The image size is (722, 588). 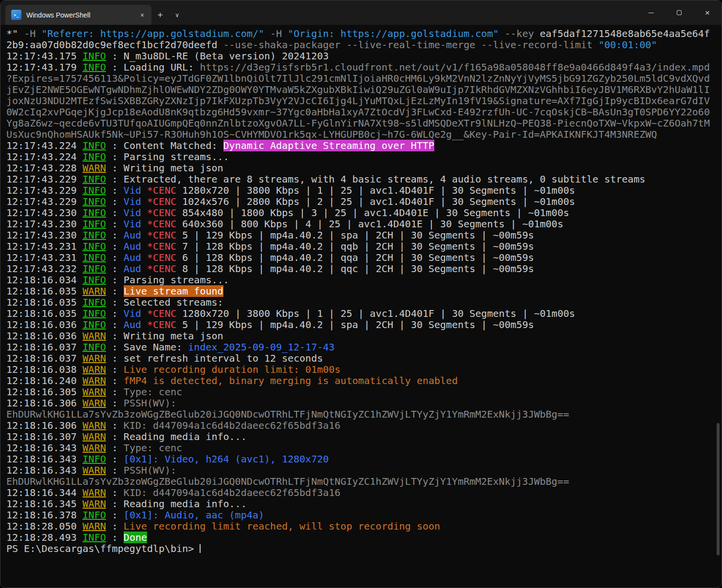 I want to click on terminal-line: 12:18:16.378 INFO : [0x1]: Audio, aac (m…, so click(x=364, y=515).